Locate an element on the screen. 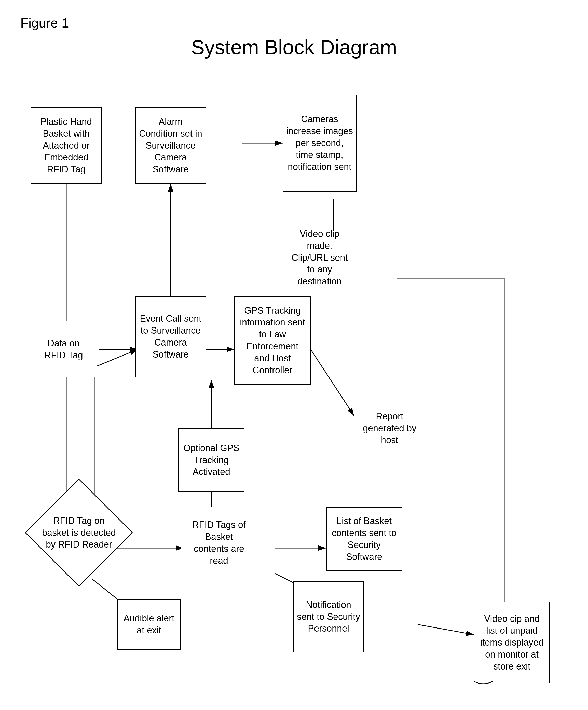 Image resolution: width=588 pixels, height=710 pixels. alarm-condition-label: Alarm Condition set in Surveillance Came… is located at coordinates (170, 146).